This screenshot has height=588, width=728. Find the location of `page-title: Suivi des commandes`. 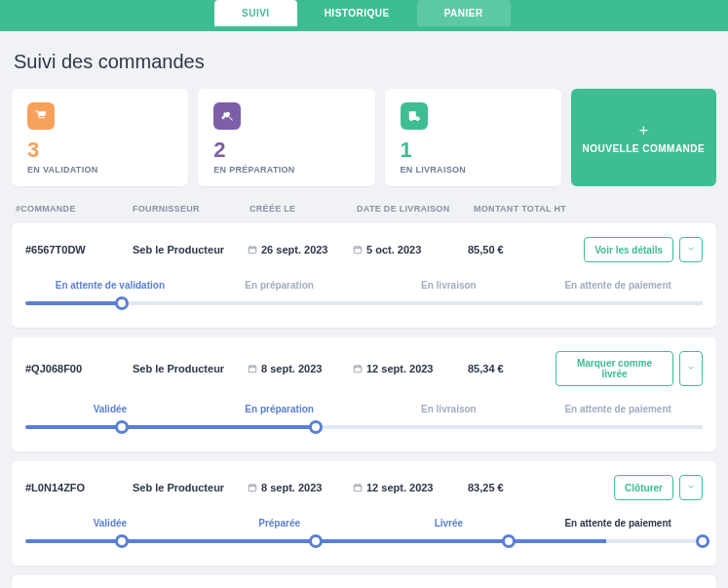

page-title: Suivi des commandes is located at coordinates (364, 62).